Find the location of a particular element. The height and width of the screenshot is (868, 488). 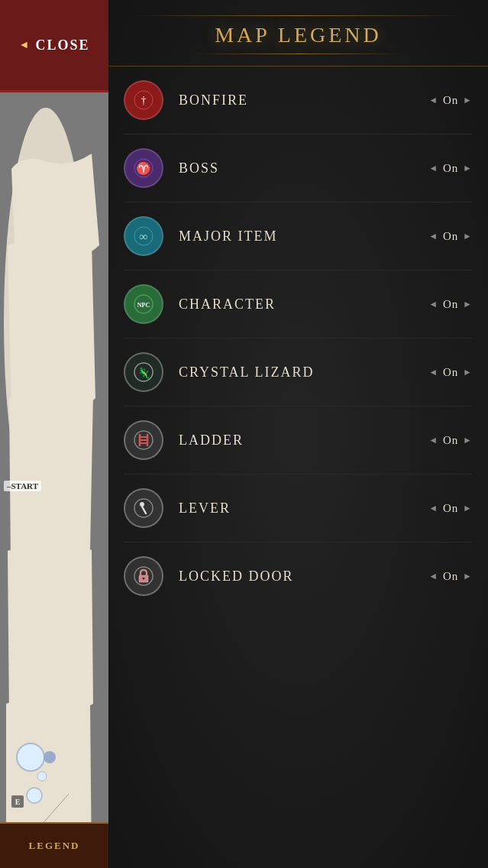

legend-item-locked-door: LOCKED DOOR◄On► is located at coordinates (298, 576).